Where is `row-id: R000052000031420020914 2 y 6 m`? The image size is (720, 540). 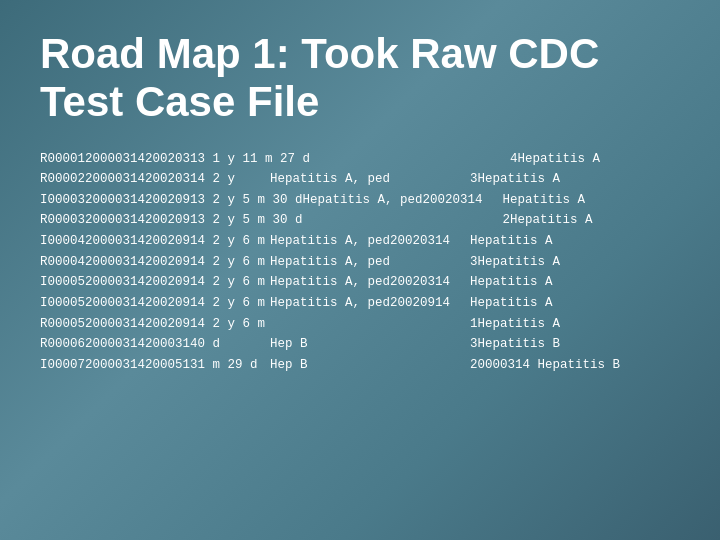 row-id: R000052000031420020914 2 y 6 m is located at coordinates (155, 324).